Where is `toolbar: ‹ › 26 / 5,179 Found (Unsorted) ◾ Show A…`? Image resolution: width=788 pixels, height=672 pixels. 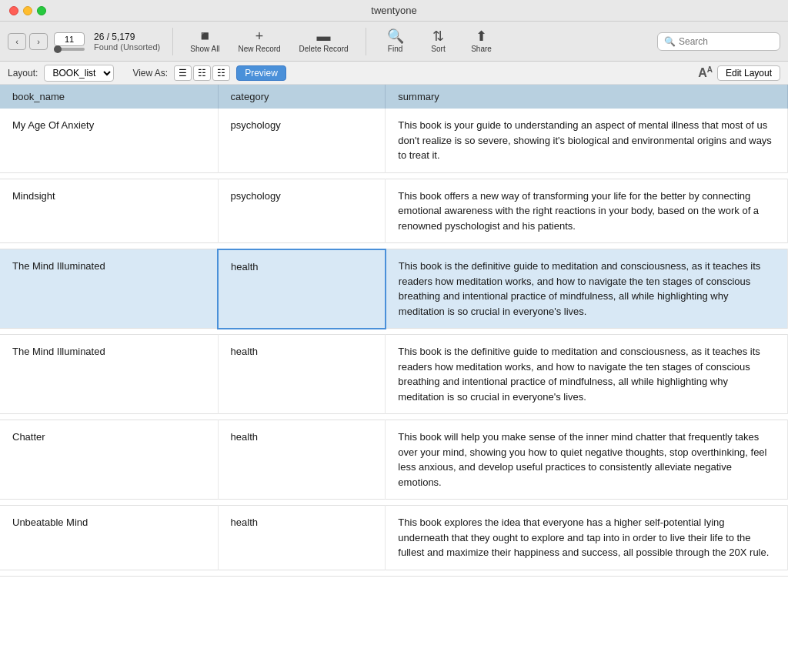 toolbar: ‹ › 26 / 5,179 Found (Unsorted) ◾ Show A… is located at coordinates (394, 42).